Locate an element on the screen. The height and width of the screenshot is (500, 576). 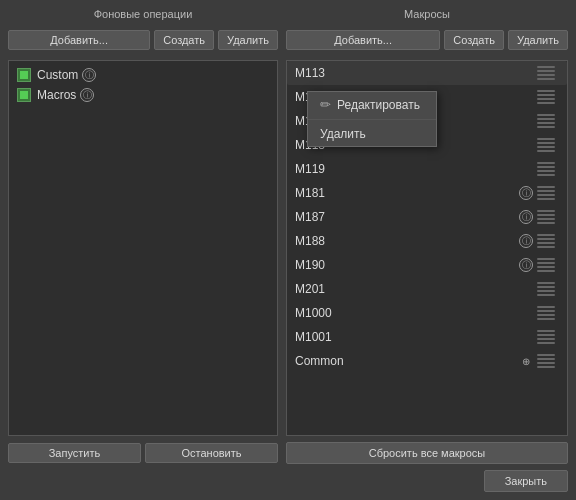
reset-all-macros-button: Сбросить все макросы is located at coordinates (427, 453).